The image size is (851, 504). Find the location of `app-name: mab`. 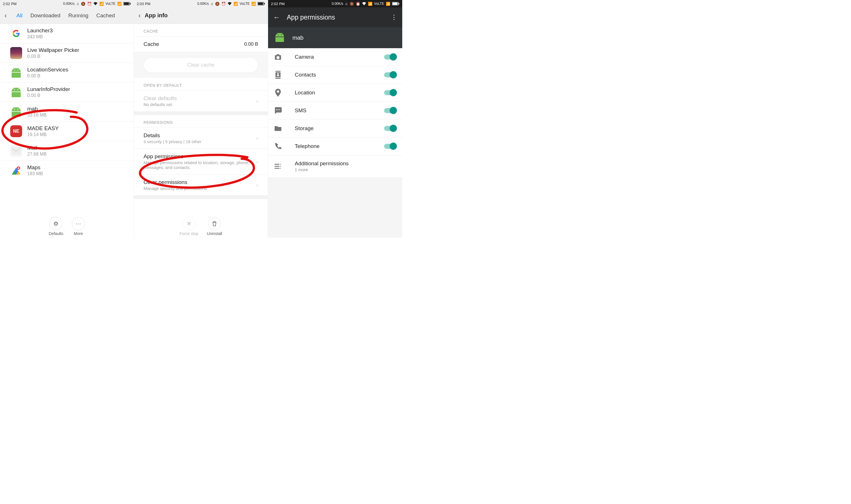

app-name: mab is located at coordinates (298, 38).